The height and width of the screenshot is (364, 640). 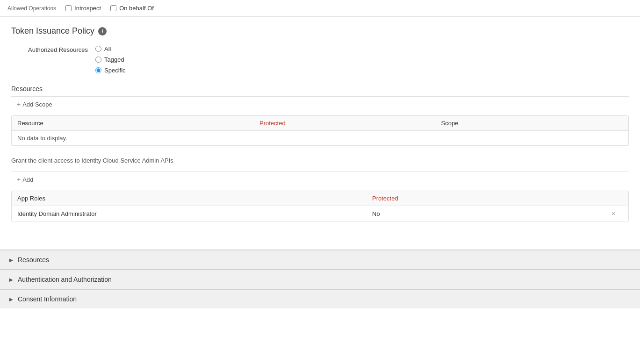 I want to click on app-roles-col-header: App Roles, so click(x=194, y=198).